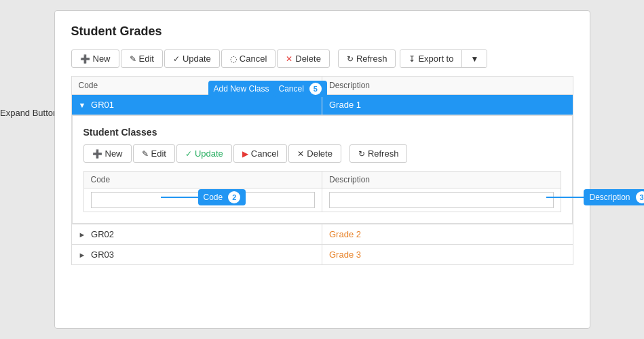 The height and width of the screenshot is (339, 644). Describe the element at coordinates (474, 58) in the screenshot. I see `export-dropdown-button: ▼` at that location.